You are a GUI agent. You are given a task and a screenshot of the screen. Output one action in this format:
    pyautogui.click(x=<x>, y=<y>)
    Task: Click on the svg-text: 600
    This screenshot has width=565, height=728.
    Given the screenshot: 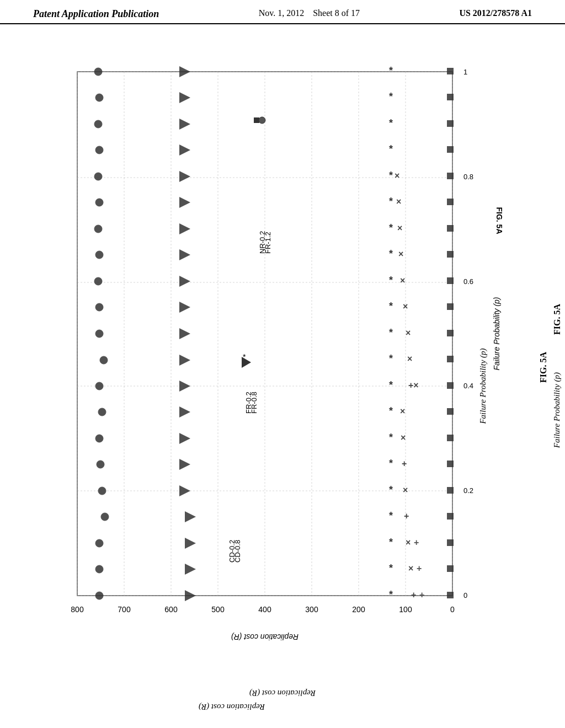 What is the action you would take?
    pyautogui.click(x=171, y=609)
    